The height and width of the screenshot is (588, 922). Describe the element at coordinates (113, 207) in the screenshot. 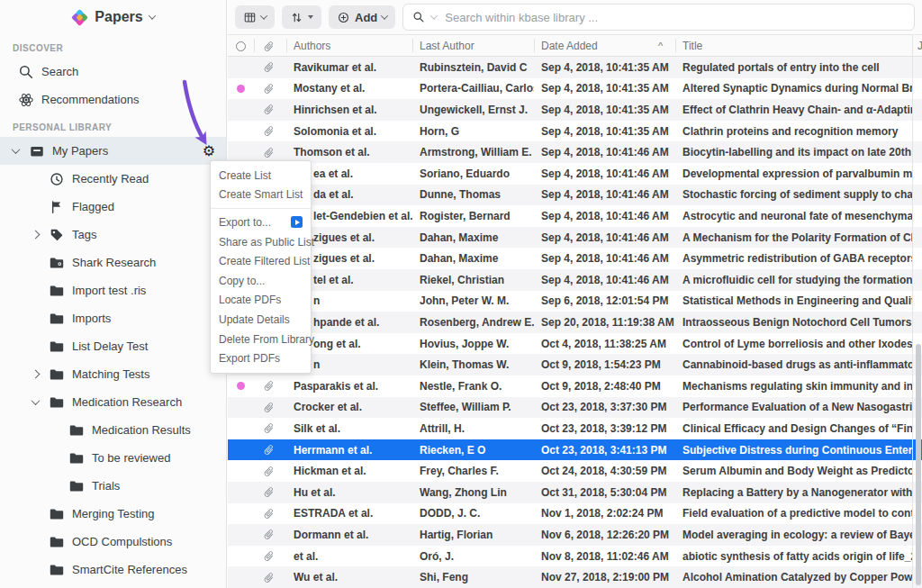

I see `sidebar-item-flagged: Flagged` at that location.